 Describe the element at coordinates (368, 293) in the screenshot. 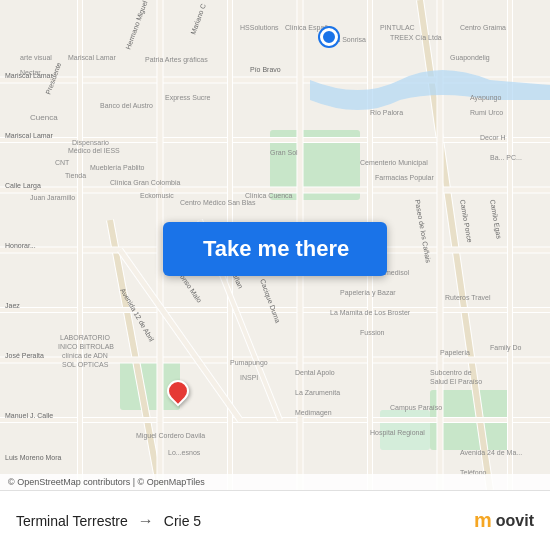

I see `svg-text: Papelería y Bazar` at that location.